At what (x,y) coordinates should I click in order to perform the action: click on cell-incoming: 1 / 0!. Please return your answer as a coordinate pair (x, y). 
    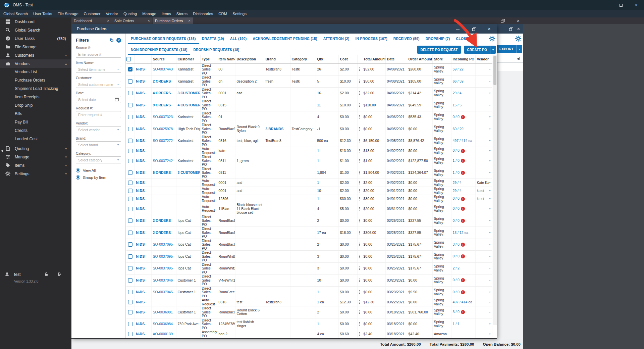
    Looking at the image, I should click on (463, 161).